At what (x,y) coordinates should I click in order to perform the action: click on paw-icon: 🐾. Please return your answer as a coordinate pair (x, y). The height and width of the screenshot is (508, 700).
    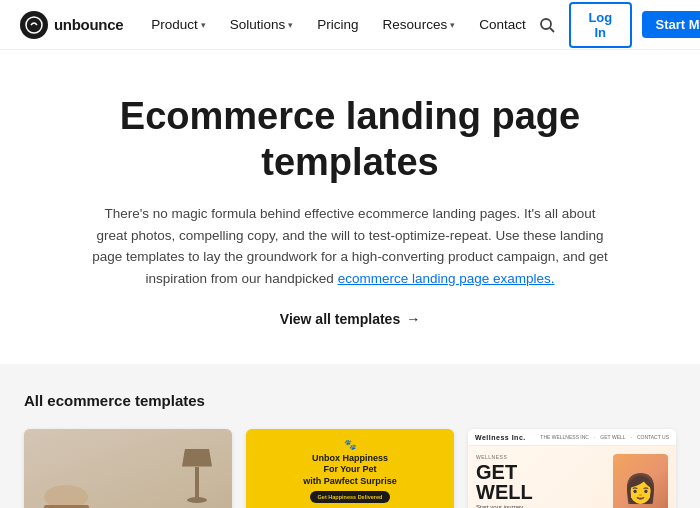
    Looking at the image, I should click on (350, 444).